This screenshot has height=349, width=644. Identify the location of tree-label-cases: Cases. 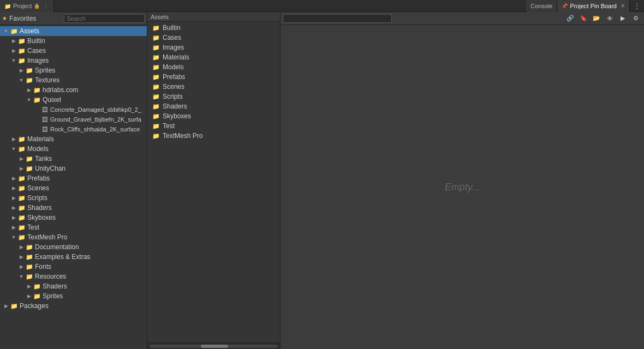
(37, 51).